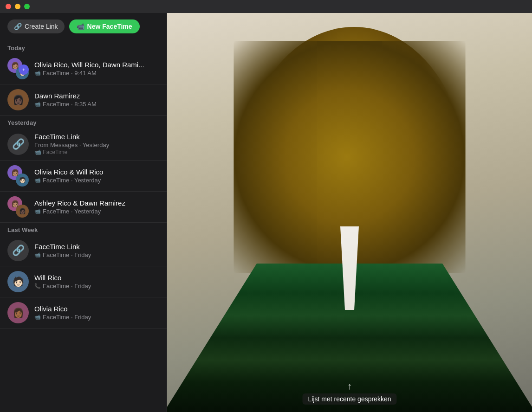 This screenshot has height=412, width=532. I want to click on create-link-label: Create Link, so click(41, 26).